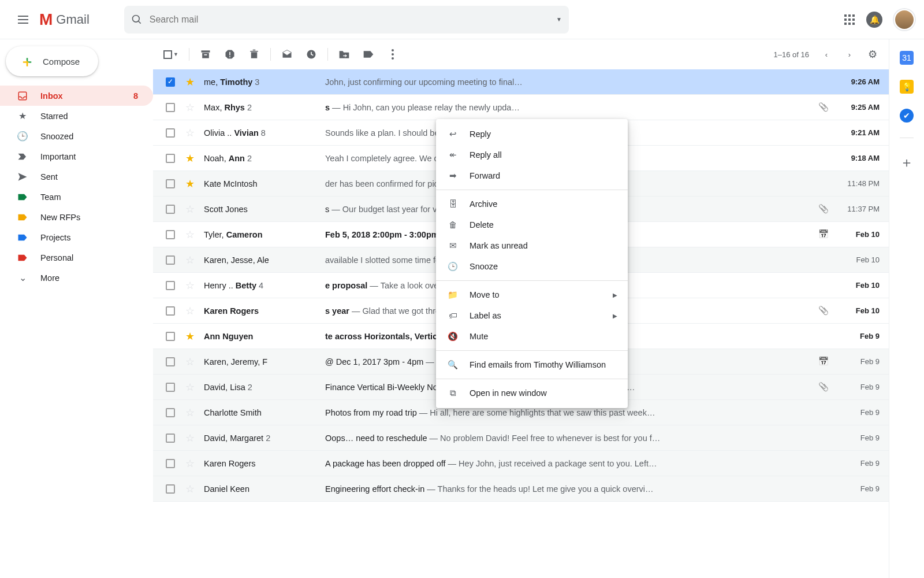  Describe the element at coordinates (76, 136) in the screenshot. I see `sidebar-item-snoozed: 🕒Snoozed` at that location.